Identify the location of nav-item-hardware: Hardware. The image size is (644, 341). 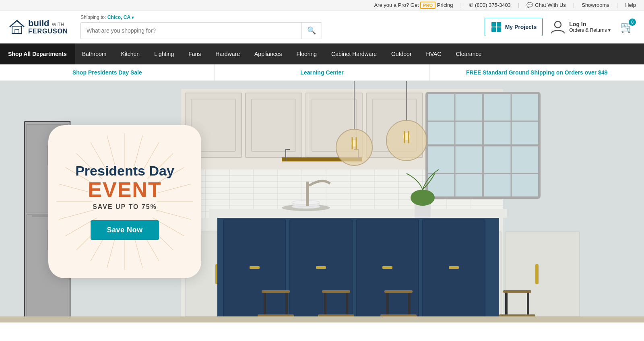
(228, 54).